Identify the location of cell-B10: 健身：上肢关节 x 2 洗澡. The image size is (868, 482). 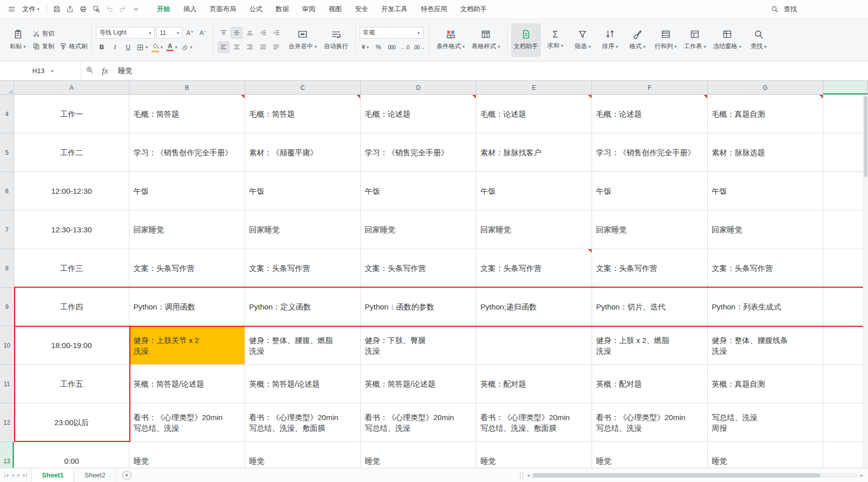
(187, 346).